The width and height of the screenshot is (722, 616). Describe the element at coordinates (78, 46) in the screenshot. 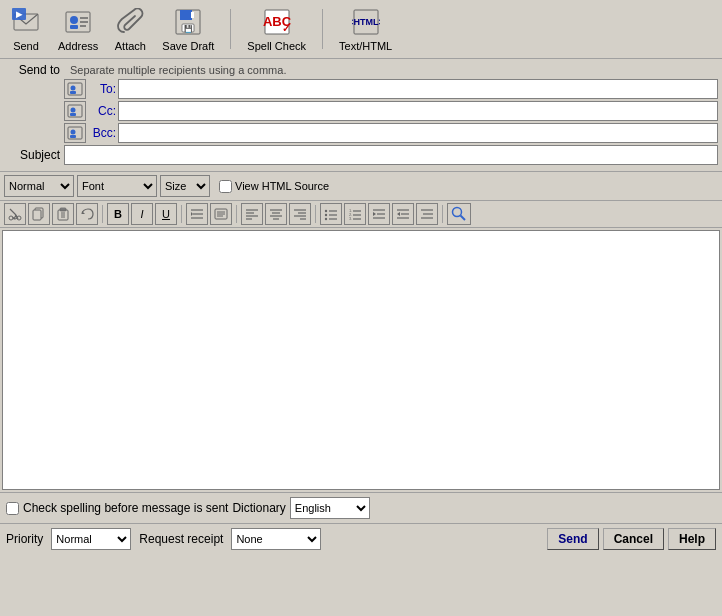

I see `address-label: Address` at that location.